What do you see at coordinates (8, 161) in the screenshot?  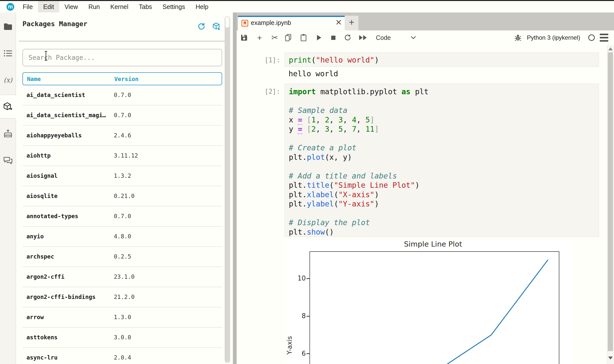 I see `sidebar-item-chat` at bounding box center [8, 161].